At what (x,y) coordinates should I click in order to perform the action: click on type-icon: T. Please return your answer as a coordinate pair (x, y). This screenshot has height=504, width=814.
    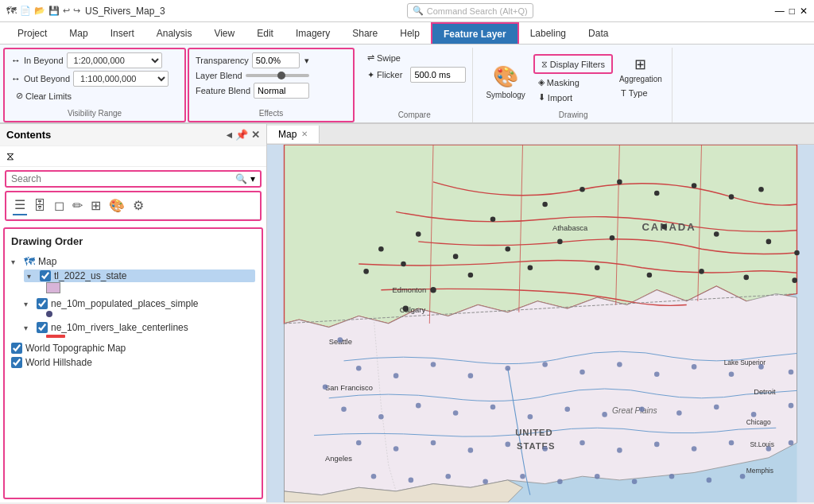
    Looking at the image, I should click on (623, 93).